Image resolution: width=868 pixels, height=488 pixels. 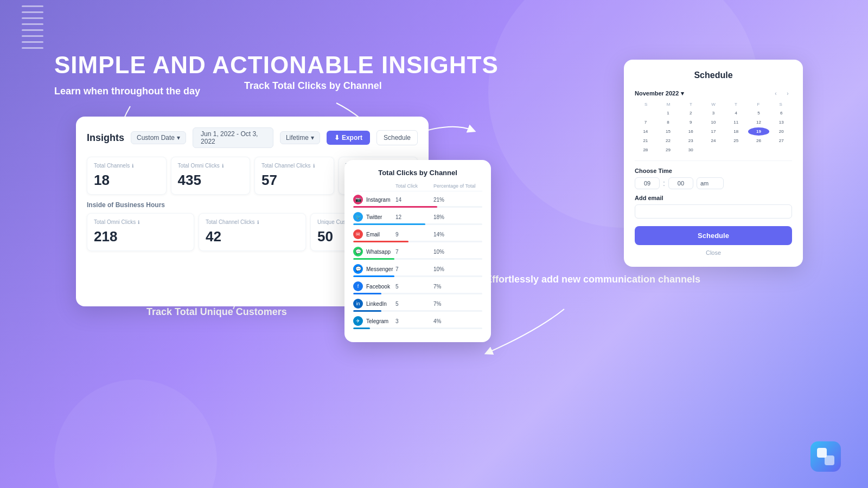 What do you see at coordinates (713, 128) in the screenshot?
I see `calendar-grid: SMTWTFS 12345678910111213141516171819202…` at bounding box center [713, 128].